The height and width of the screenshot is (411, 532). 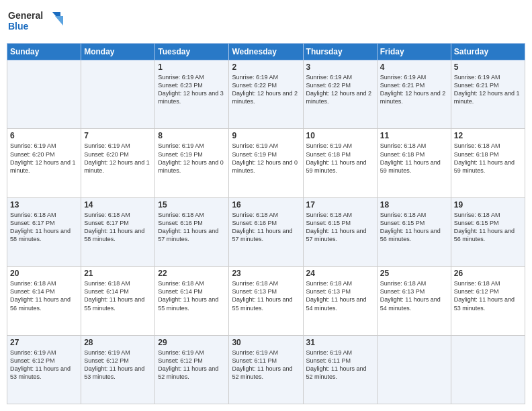 I want to click on calendar-cell: 13Sunrise: 6:18 AM Sunset: 6:17 PM Dayli…, so click(x=44, y=232).